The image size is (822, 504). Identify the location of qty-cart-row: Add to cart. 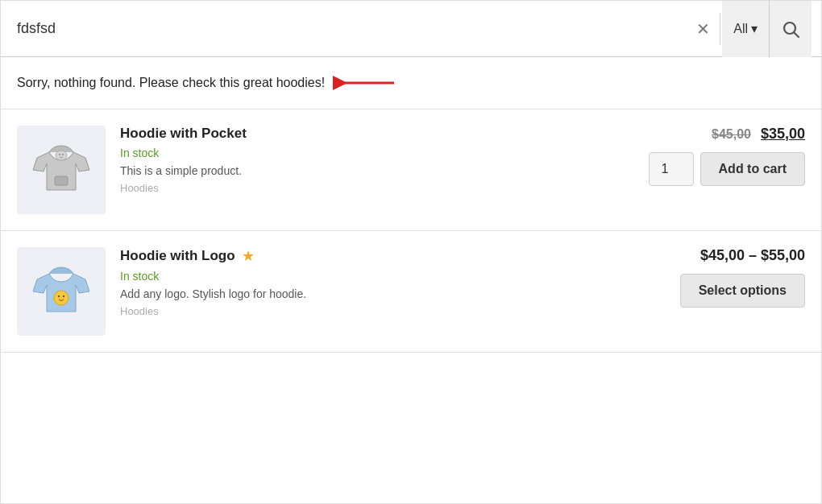
(727, 169).